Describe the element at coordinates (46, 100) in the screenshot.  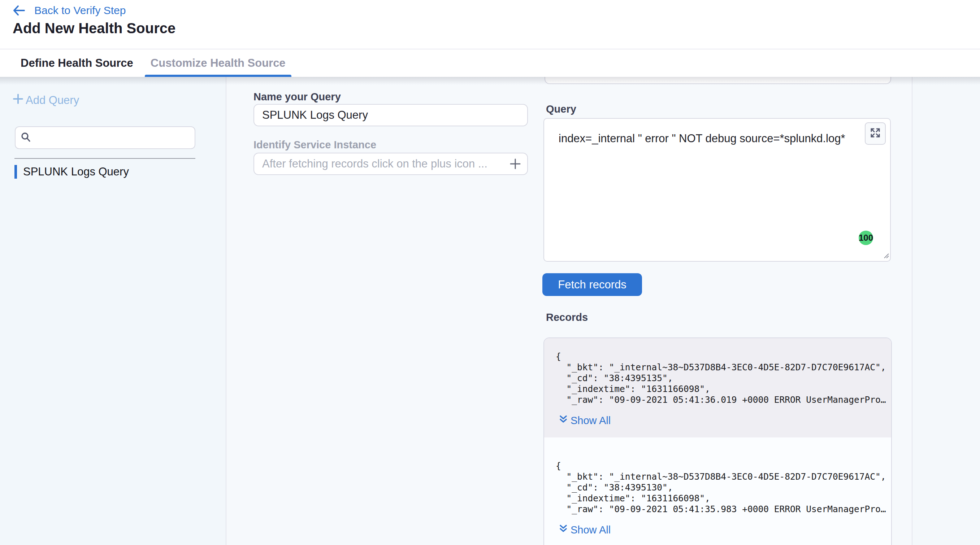
I see `add-query-button: Add Query` at that location.